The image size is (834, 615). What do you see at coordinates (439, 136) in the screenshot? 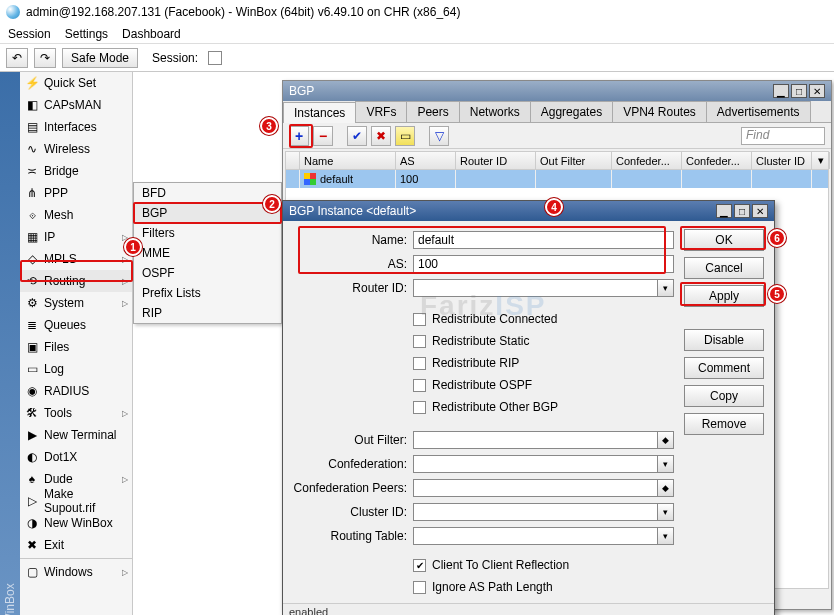
I see `filter-button: ▽` at bounding box center [439, 136].